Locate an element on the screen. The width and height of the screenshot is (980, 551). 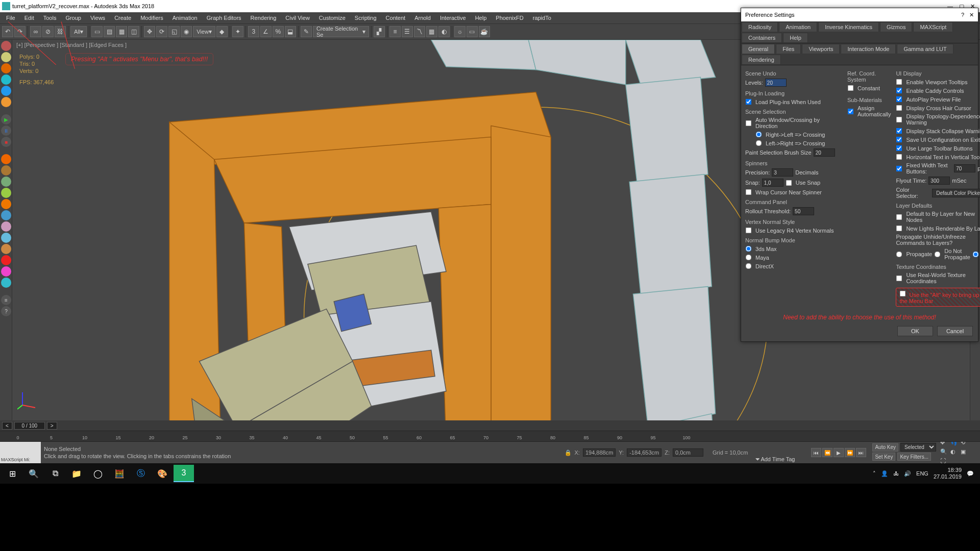
time-slider-prev: < is located at coordinates (7, 425).